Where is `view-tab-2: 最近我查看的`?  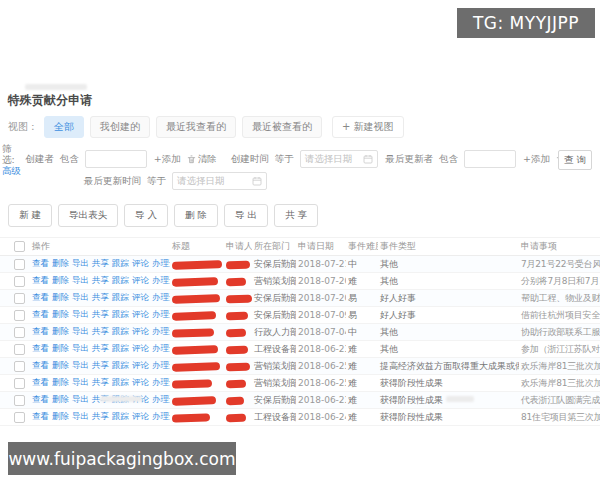
view-tab-2: 最近我查看的 is located at coordinates (196, 127).